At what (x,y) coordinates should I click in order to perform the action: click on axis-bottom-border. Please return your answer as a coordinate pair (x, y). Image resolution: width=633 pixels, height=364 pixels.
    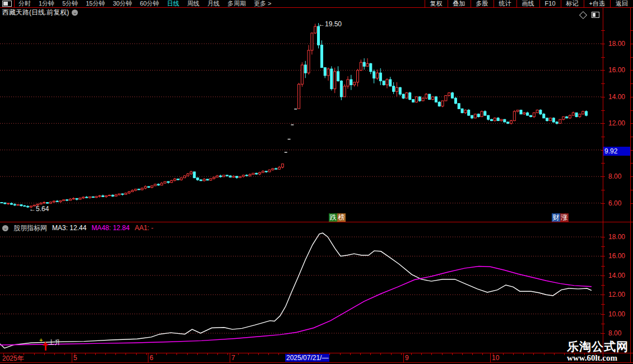
    Looking at the image, I should click on (316, 363).